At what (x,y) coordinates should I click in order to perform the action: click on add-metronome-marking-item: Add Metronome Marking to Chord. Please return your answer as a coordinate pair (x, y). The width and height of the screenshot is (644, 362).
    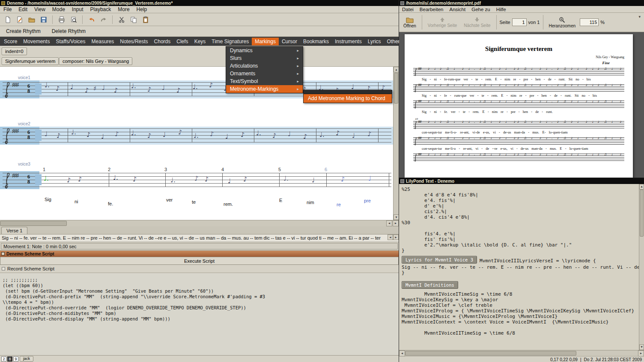
    Looking at the image, I should click on (348, 98).